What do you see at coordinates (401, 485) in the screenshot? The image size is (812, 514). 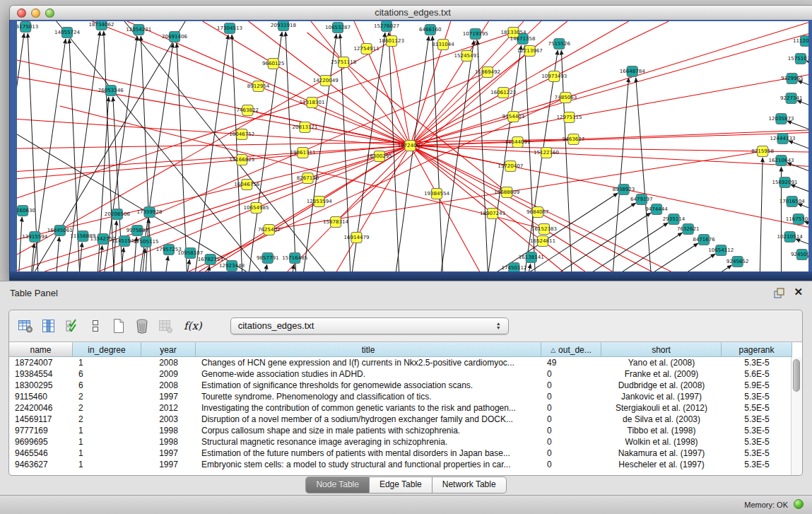 I see `tab-edge-table: Edge Table` at bounding box center [401, 485].